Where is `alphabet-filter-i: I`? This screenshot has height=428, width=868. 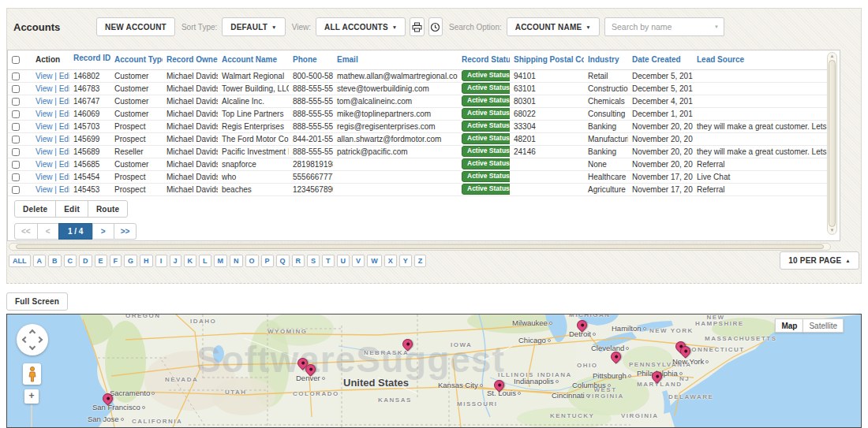 alphabet-filter-i: I is located at coordinates (161, 261).